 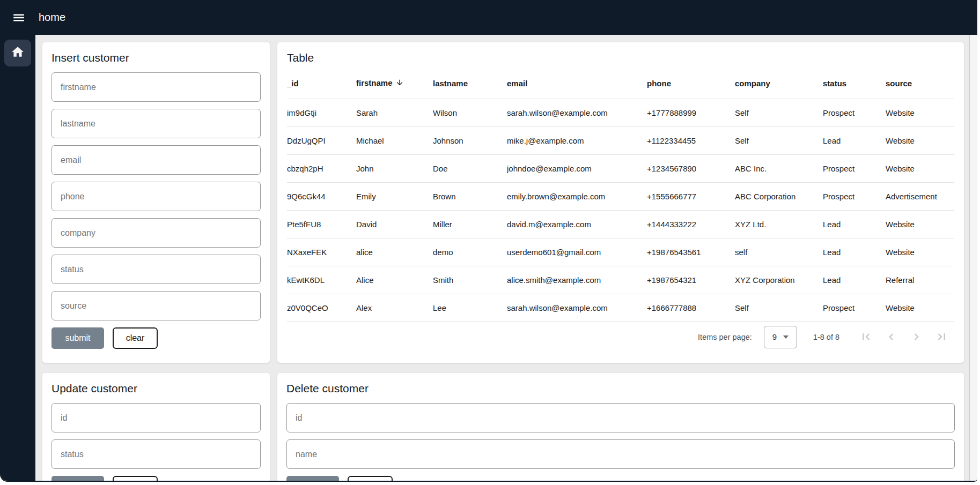 I want to click on column-header-source: source, so click(x=920, y=84).